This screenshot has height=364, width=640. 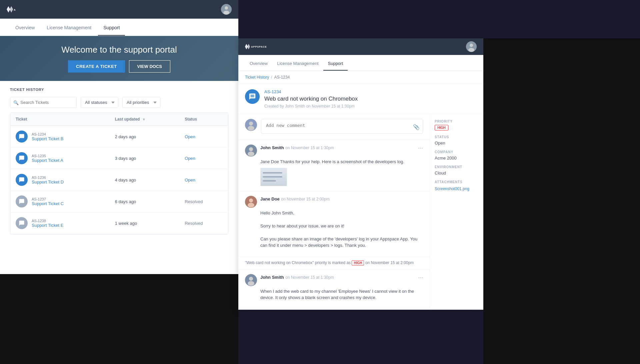 I want to click on right-tab-license: License Management, so click(x=298, y=66).